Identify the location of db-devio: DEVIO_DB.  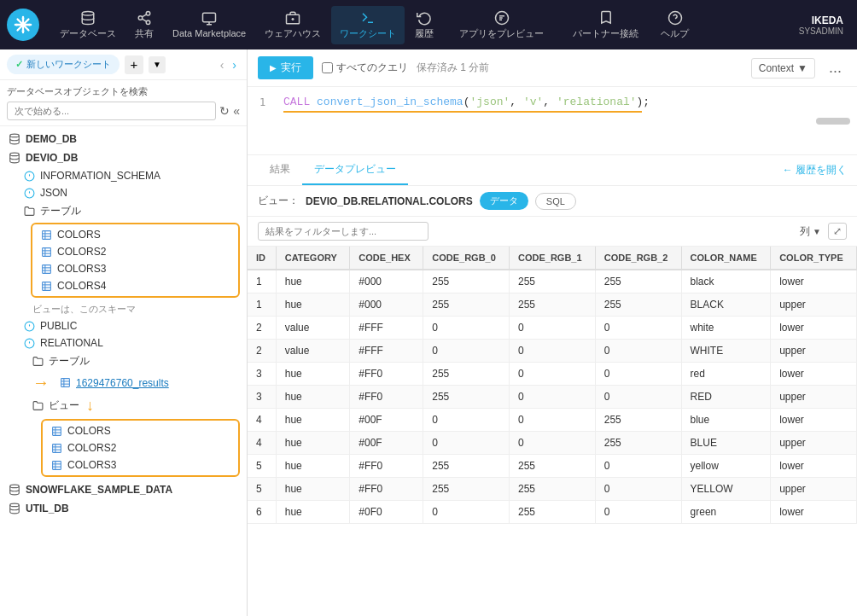
(123, 158).